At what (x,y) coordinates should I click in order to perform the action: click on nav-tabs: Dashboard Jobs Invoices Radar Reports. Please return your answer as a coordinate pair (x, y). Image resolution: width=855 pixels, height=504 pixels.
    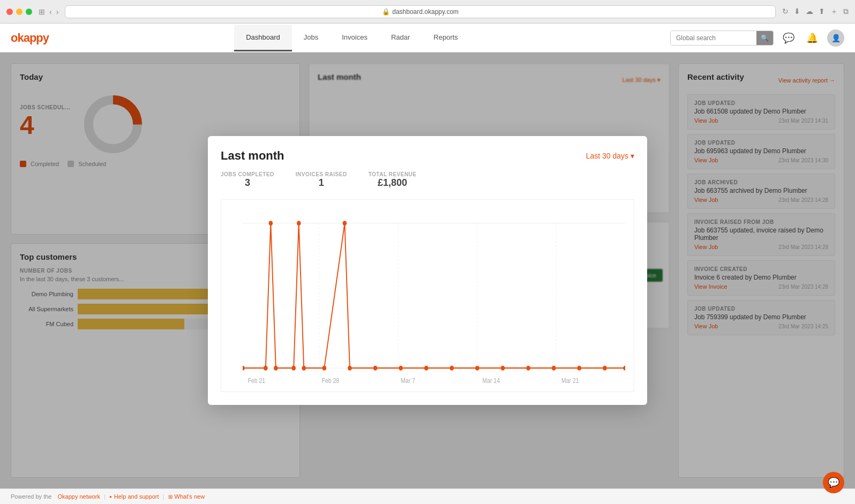
    Looking at the image, I should click on (352, 38).